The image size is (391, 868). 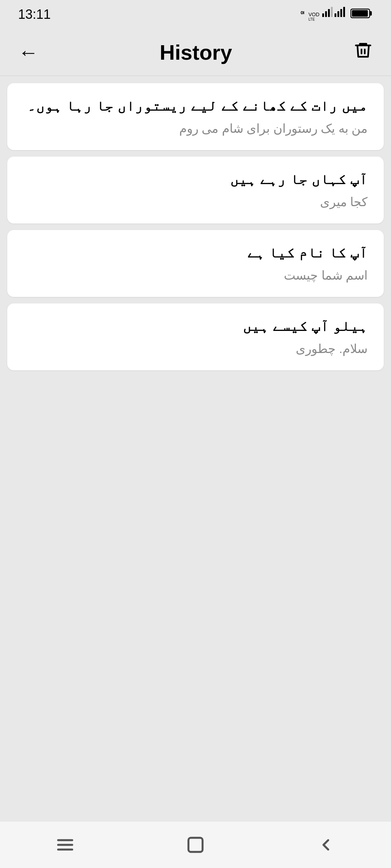 I want to click on svg-text: VOD, so click(x=314, y=14).